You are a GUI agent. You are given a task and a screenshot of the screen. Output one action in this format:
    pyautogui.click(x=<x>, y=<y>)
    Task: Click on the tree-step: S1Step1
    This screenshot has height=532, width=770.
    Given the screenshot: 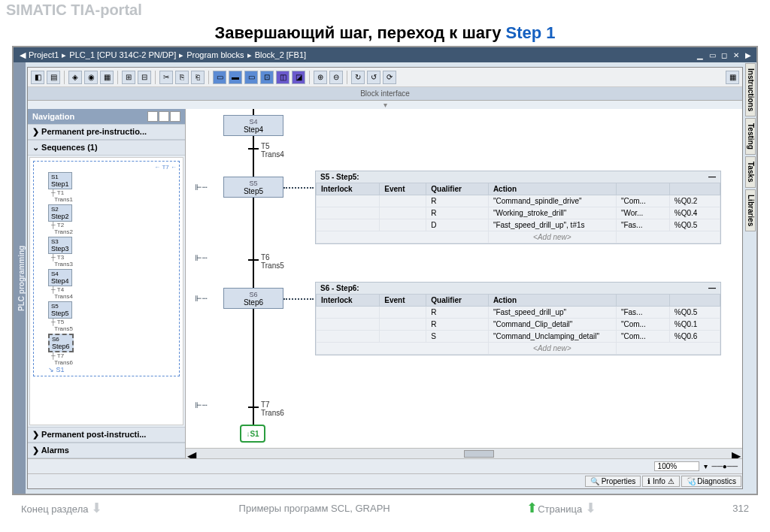 What is the action you would take?
    pyautogui.click(x=60, y=180)
    